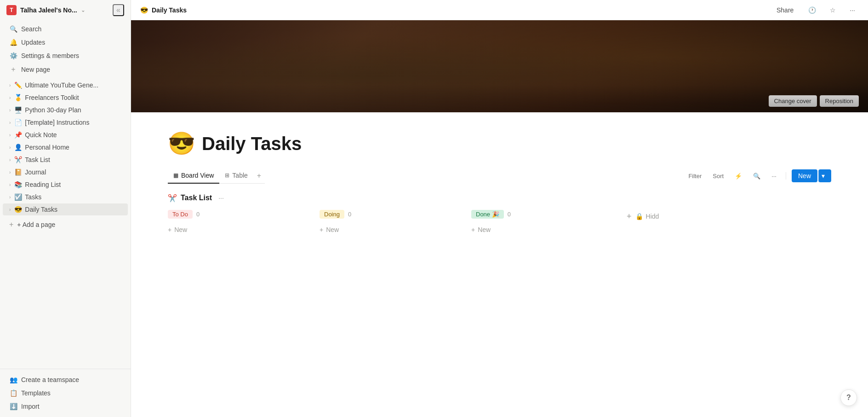  I want to click on add-card-doing-button: + New, so click(329, 230).